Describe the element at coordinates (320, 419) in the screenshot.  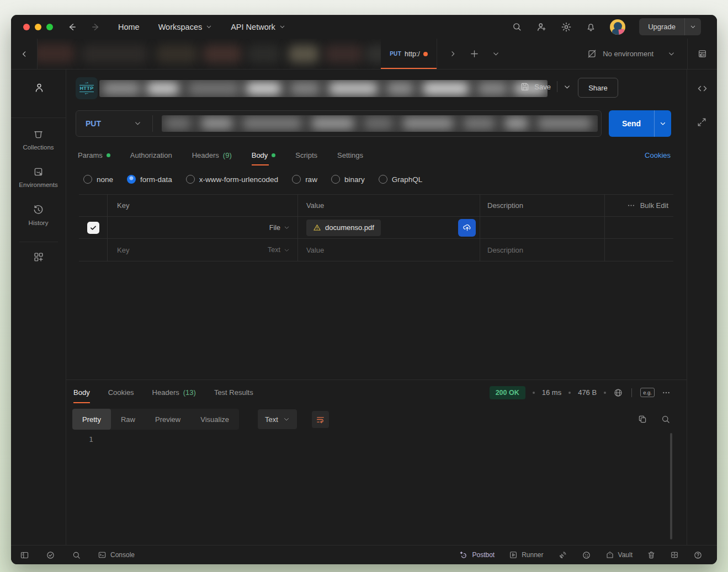
I see `wrap-lines-icon` at that location.